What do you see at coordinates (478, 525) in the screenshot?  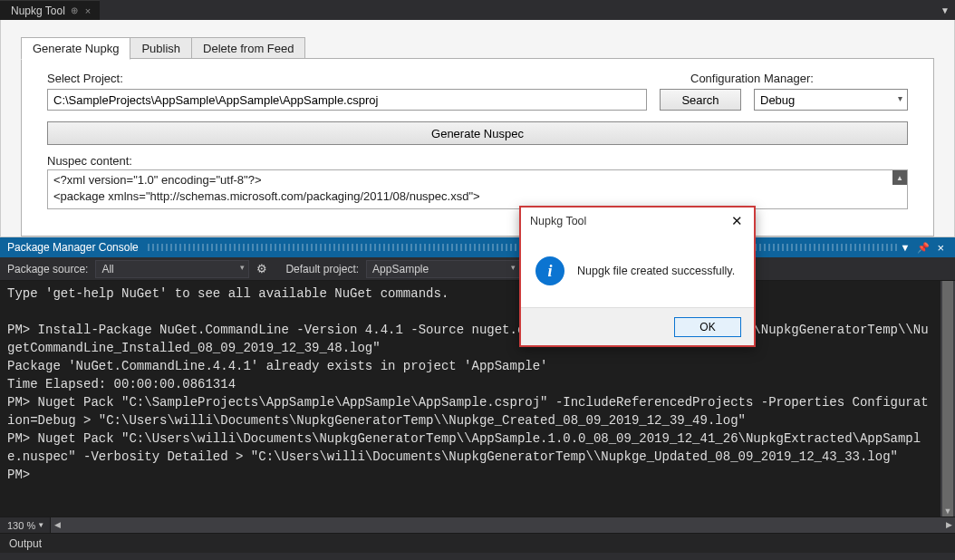 I see `console-footer: 130 % ▼ ◀ ▶` at bounding box center [478, 525].